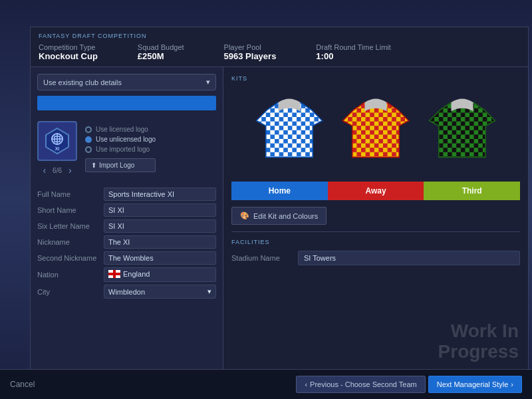  I want to click on stadium-row: Stadium Name, so click(376, 258).